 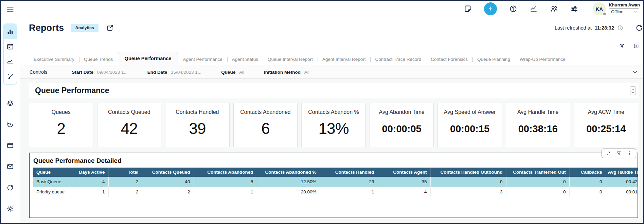 What do you see at coordinates (148, 59) in the screenshot?
I see `tab-queue-performance: Queue Performance` at bounding box center [148, 59].